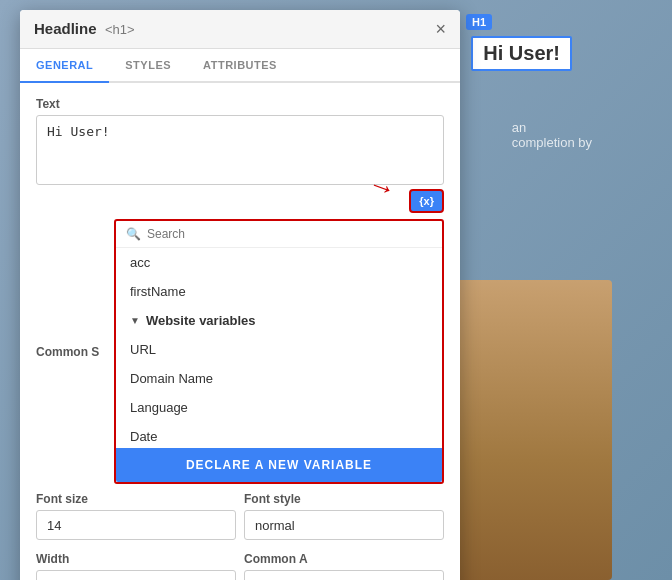  What do you see at coordinates (84, 29) in the screenshot?
I see `panel-title: Headline <h1>` at bounding box center [84, 29].